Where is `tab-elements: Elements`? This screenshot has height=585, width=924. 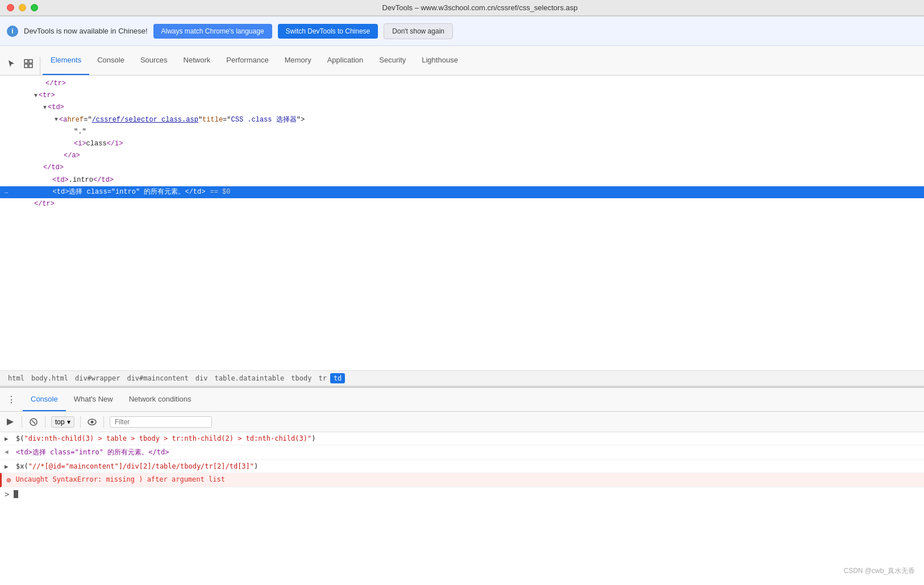 tab-elements: Elements is located at coordinates (66, 60).